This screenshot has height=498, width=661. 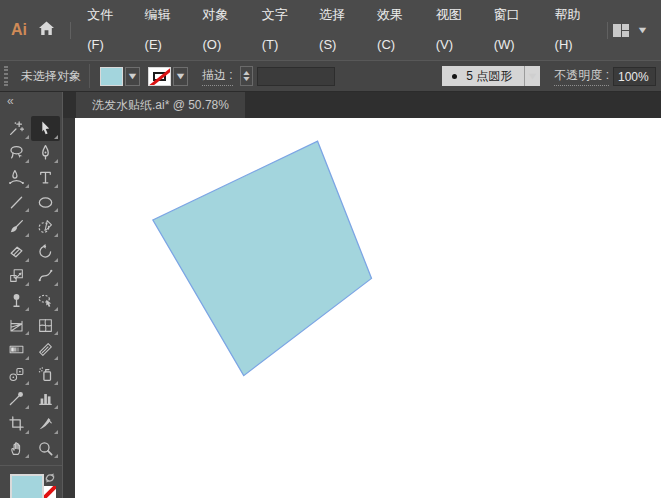 What do you see at coordinates (16, 424) in the screenshot?
I see `artboard-icon` at bounding box center [16, 424].